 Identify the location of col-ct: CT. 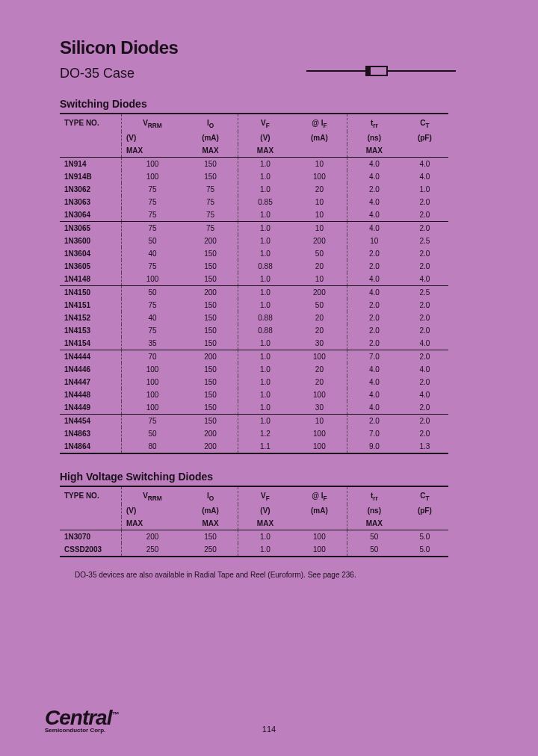
(424, 123).